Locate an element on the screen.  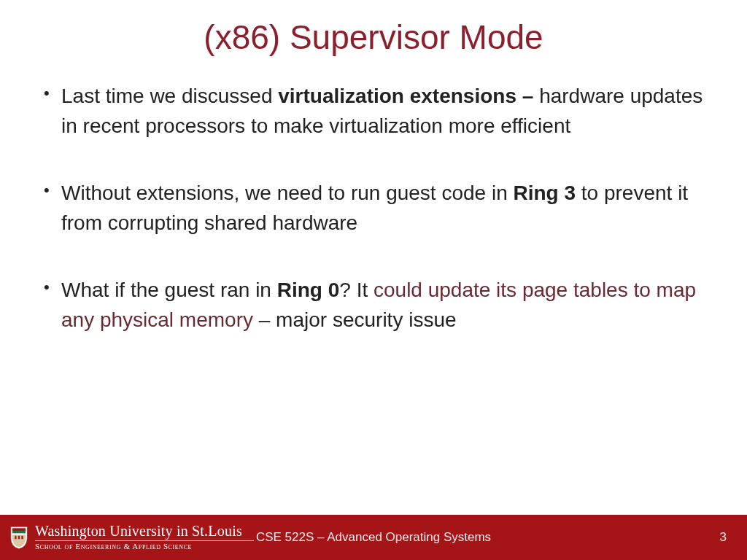
bullet-item: Last time we discussed virtualization ex… is located at coordinates (377, 111).